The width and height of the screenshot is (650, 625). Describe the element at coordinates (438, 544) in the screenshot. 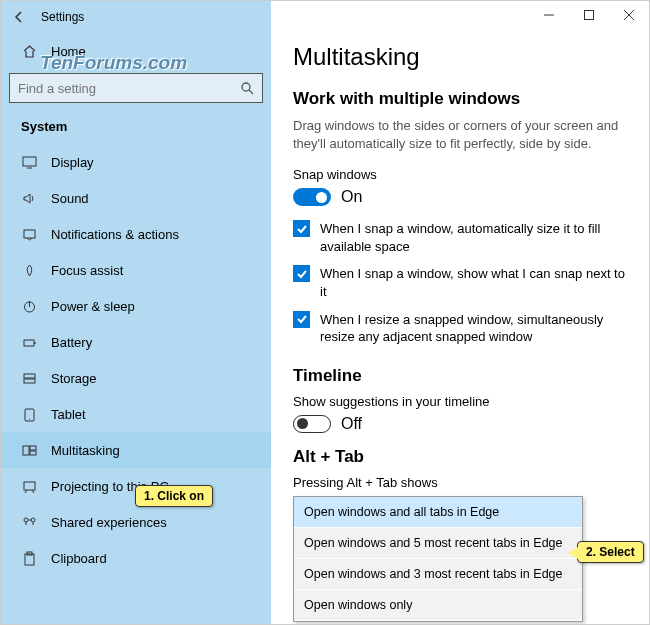

I see `alttab-option-1: Open windows and 5 most recent tabs in E…` at that location.